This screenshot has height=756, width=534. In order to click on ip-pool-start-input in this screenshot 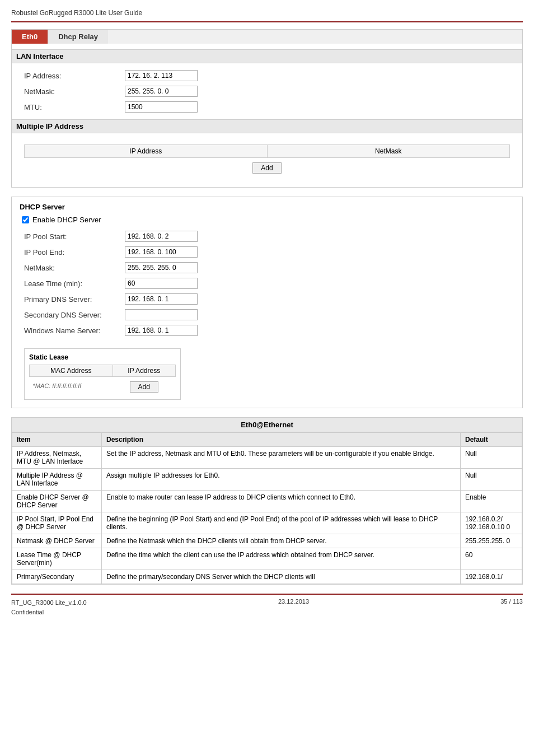, I will do `click(161, 236)`.